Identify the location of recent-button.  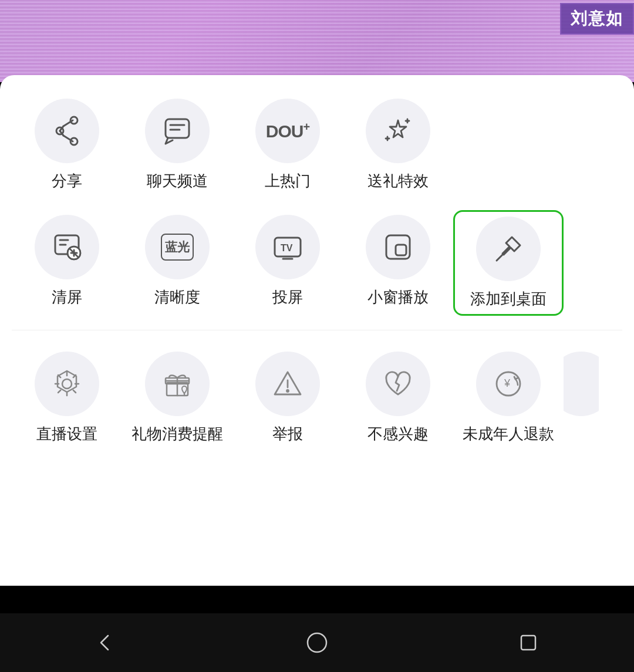
(528, 643).